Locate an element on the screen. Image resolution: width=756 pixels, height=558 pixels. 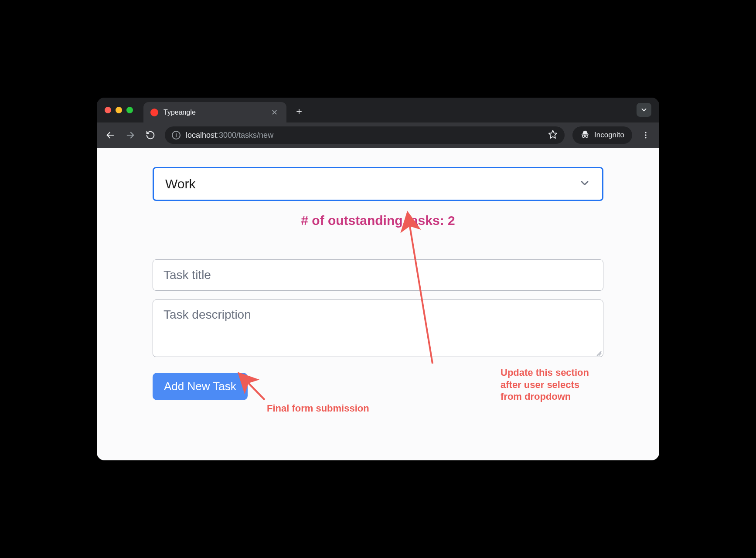
task-description-placeholder: Task description is located at coordinates (208, 315).